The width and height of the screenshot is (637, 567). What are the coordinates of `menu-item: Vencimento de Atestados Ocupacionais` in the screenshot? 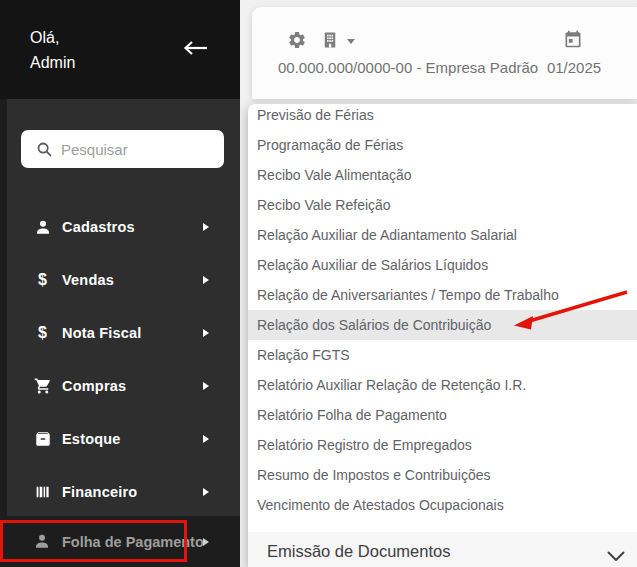 It's located at (442, 505).